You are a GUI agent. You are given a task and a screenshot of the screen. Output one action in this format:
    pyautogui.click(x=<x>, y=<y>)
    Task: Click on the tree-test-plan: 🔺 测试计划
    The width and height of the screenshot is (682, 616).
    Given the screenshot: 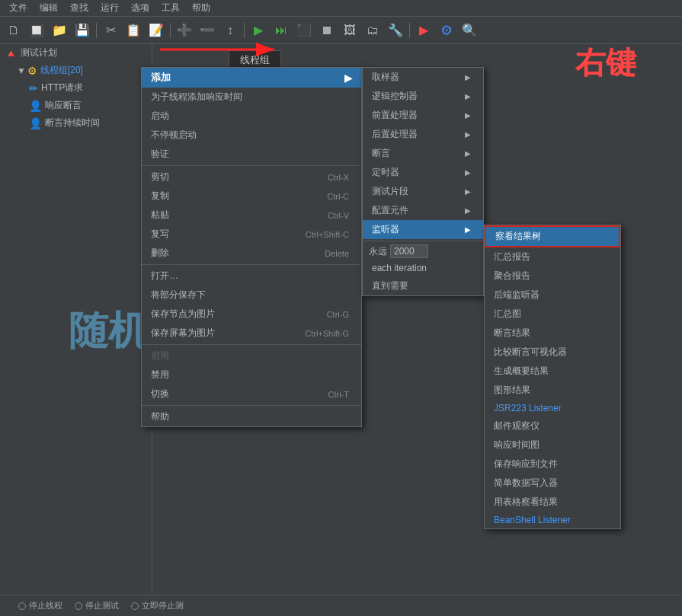 What is the action you would take?
    pyautogui.click(x=76, y=53)
    